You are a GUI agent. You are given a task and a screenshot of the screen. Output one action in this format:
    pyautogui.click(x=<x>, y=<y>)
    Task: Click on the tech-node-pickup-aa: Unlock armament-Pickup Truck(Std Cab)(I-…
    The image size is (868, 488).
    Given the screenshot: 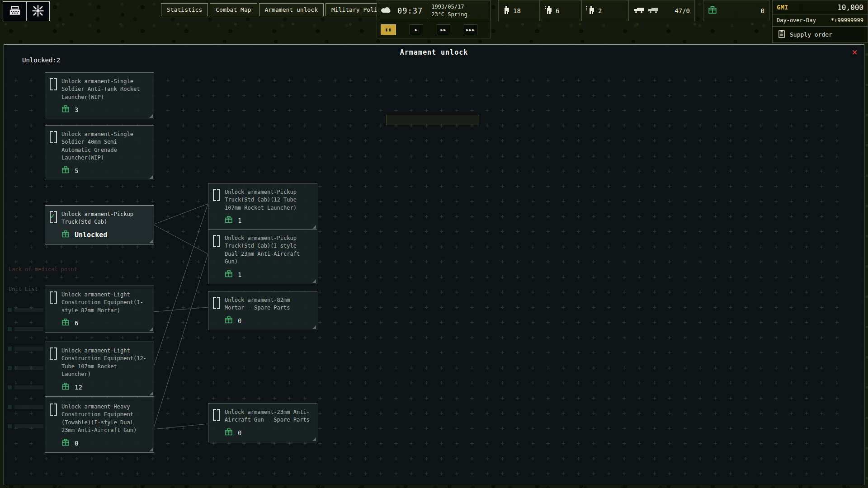 What is the action you would take?
    pyautogui.click(x=263, y=257)
    